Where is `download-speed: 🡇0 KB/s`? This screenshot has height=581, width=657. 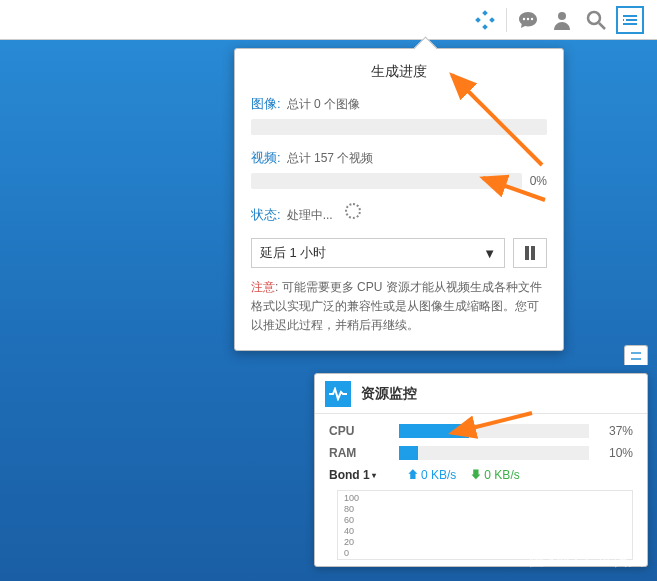 download-speed: 🡇0 KB/s is located at coordinates (494, 475).